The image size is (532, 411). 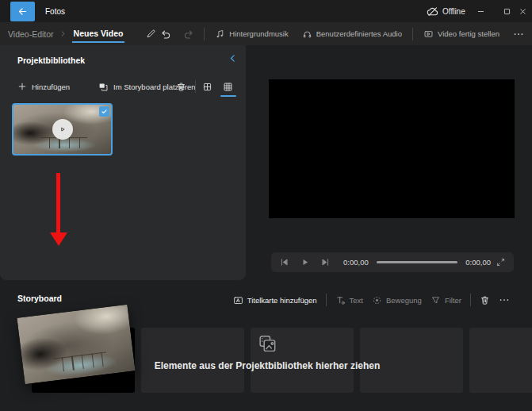 I want to click on more-options-button, so click(x=519, y=34).